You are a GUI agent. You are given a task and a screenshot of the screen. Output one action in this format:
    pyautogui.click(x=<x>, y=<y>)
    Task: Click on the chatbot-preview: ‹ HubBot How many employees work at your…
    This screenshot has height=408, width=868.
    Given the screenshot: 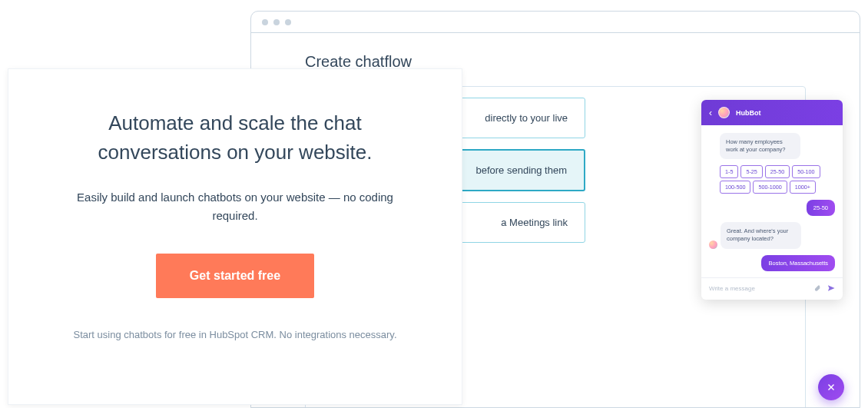 What is the action you would take?
    pyautogui.click(x=772, y=200)
    